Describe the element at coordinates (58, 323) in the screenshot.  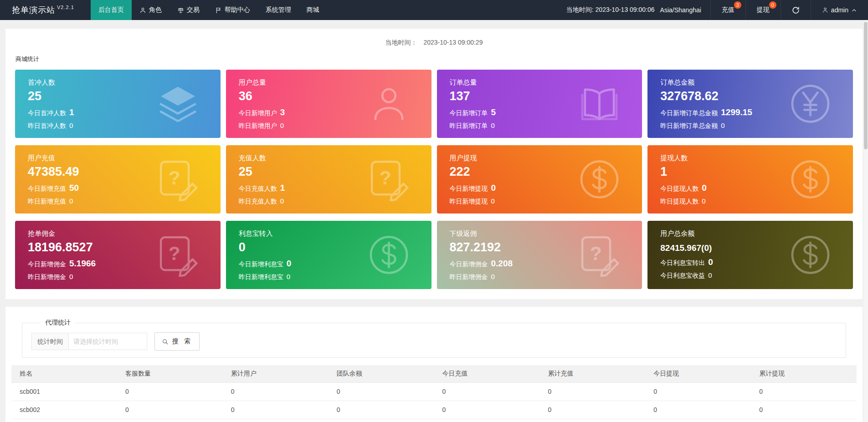
I see `agent-stats-title: 代理统计` at that location.